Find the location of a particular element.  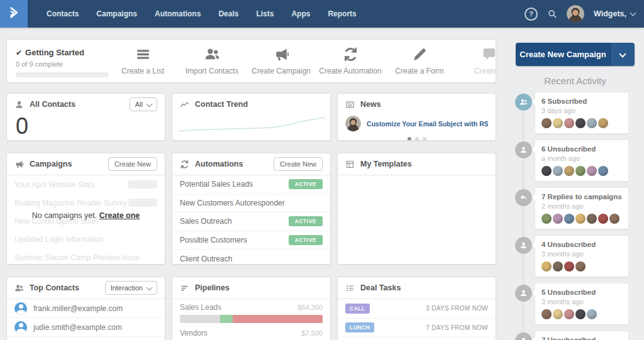

action-label: Create a is located at coordinates (475, 71).